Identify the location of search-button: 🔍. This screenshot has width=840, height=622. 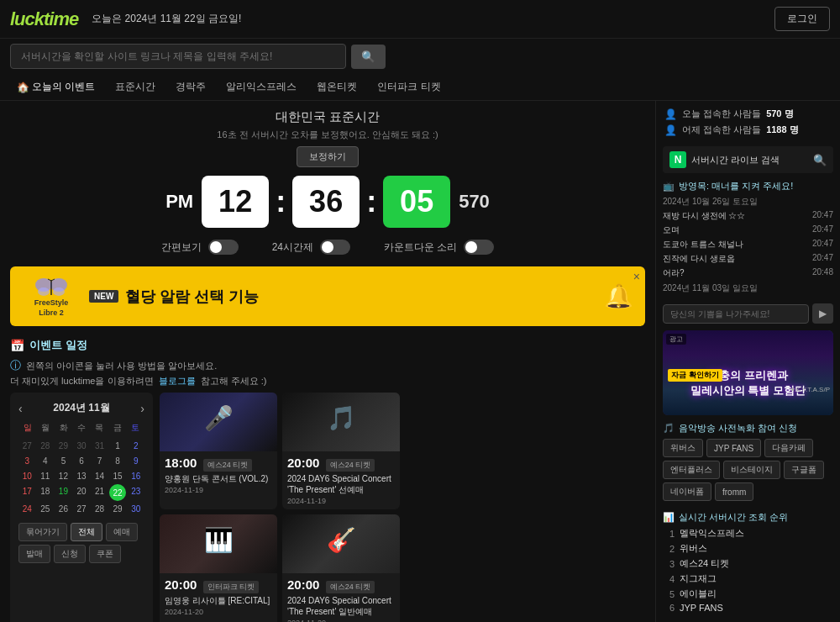
(368, 57).